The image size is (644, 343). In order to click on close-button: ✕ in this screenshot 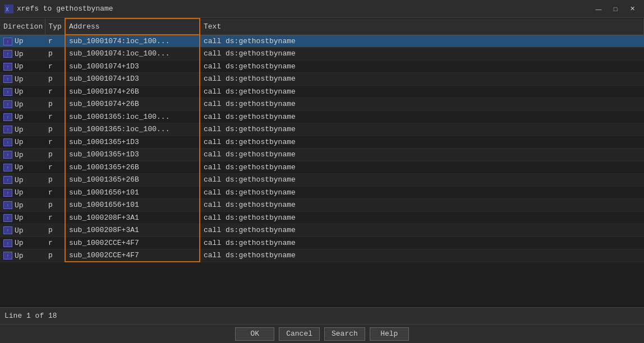, I will do `click(632, 9)`.